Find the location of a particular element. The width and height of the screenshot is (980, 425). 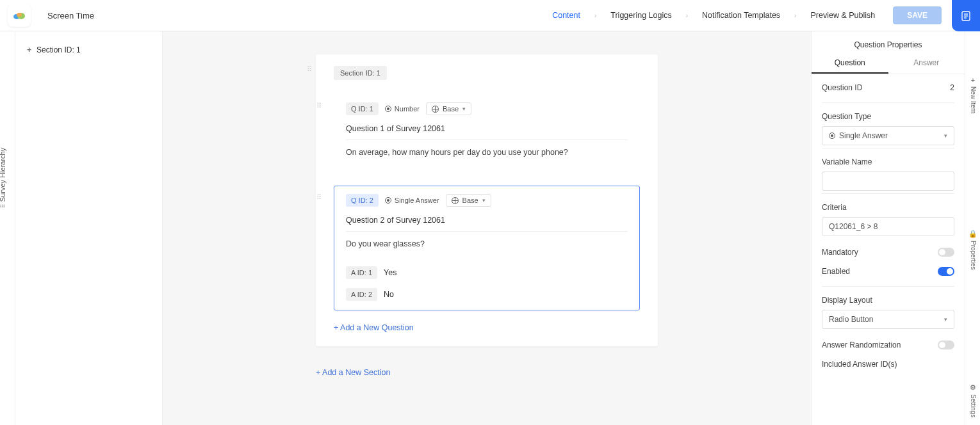

properties-panel-title: Question Properties is located at coordinates (888, 43).